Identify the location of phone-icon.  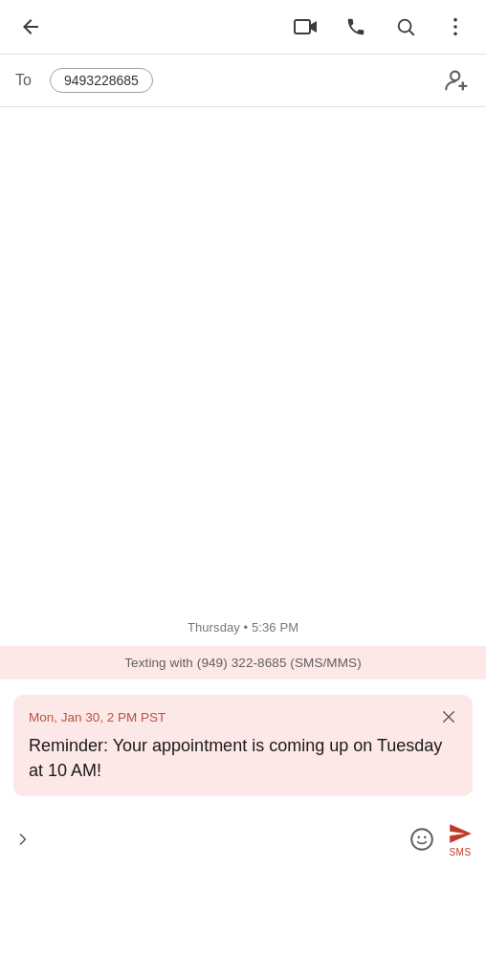
(356, 27).